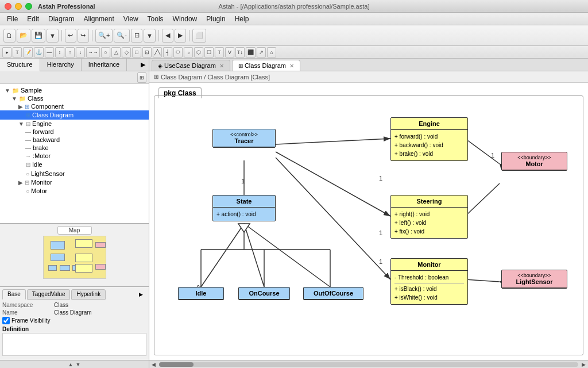 The height and width of the screenshot is (368, 588). I want to click on prop-tab-arrow: ▶, so click(141, 294).